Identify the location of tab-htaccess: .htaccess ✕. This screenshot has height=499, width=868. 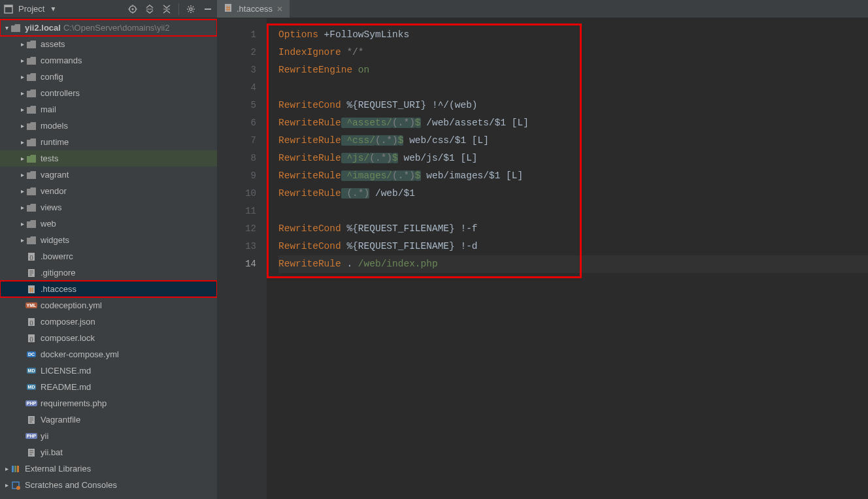
(254, 9).